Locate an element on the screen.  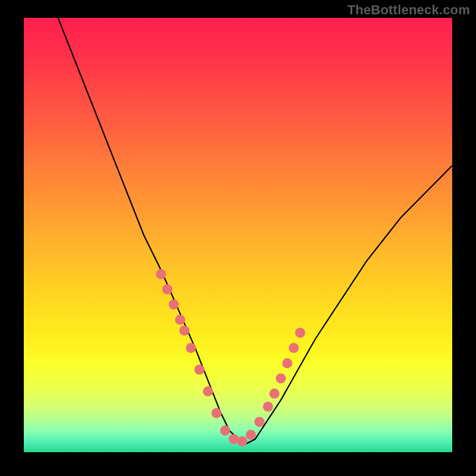
highlight-dots-group is located at coordinates (231, 358).